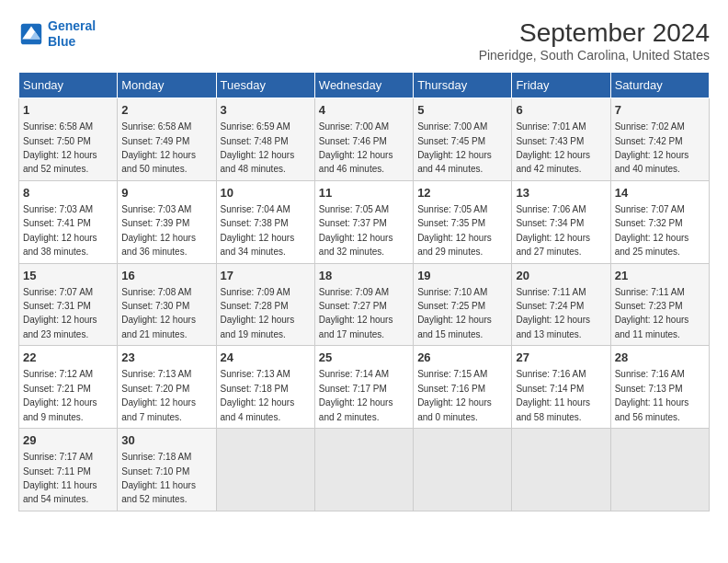  I want to click on day-info: Sunrise: 7:18 AMSunset: 7:10 PMDaylight:…, so click(158, 478).